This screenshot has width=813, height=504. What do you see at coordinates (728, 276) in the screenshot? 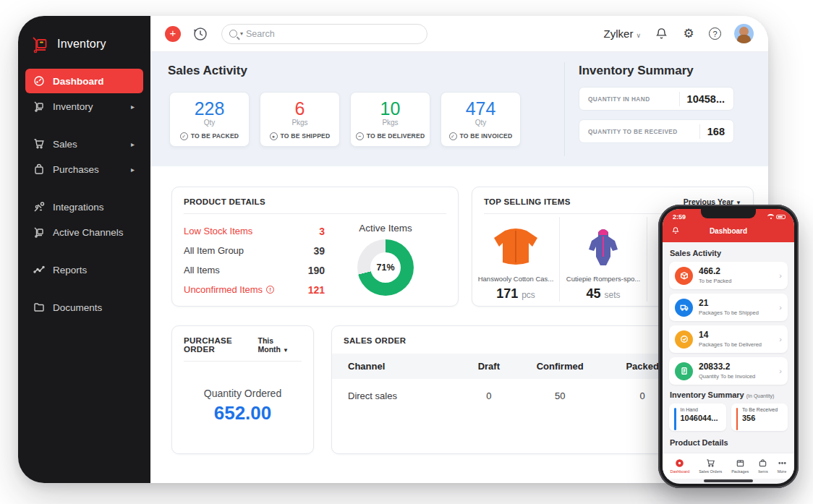
I see `phone-to-be-packed-card: 466.2 To be Packed ›` at bounding box center [728, 276].